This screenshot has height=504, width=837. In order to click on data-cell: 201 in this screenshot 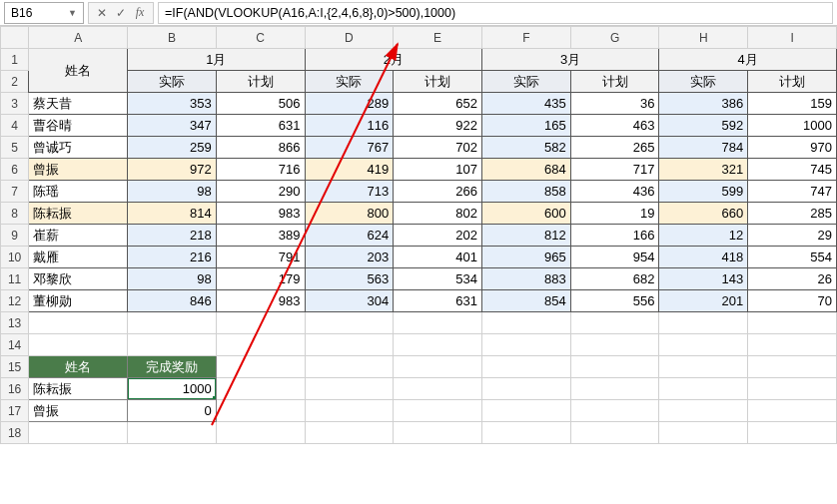, I will do `click(703, 301)`.